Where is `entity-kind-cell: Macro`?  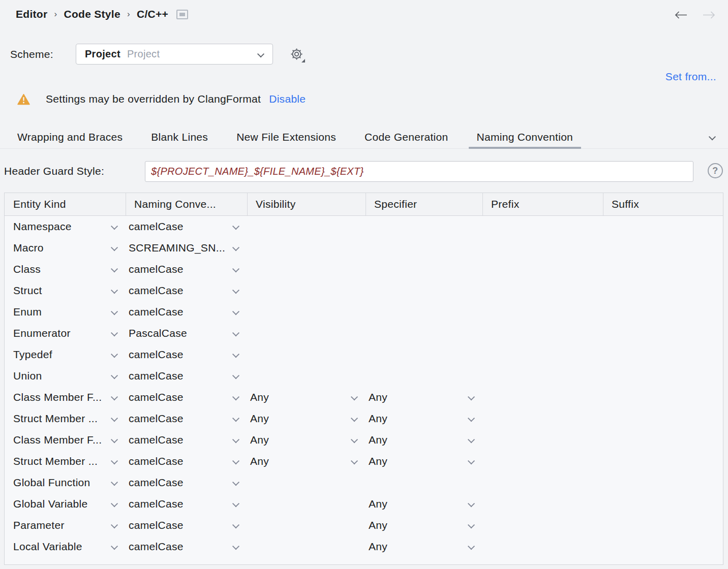 entity-kind-cell: Macro is located at coordinates (65, 248).